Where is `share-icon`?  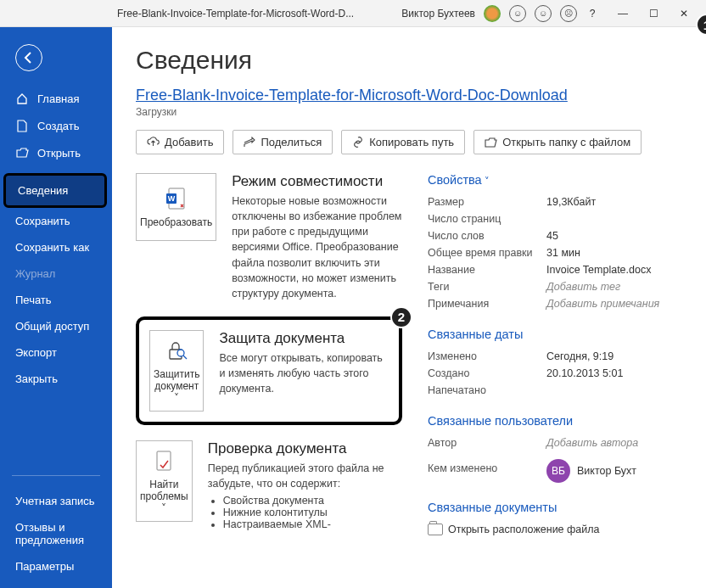
share-icon is located at coordinates (249, 143).